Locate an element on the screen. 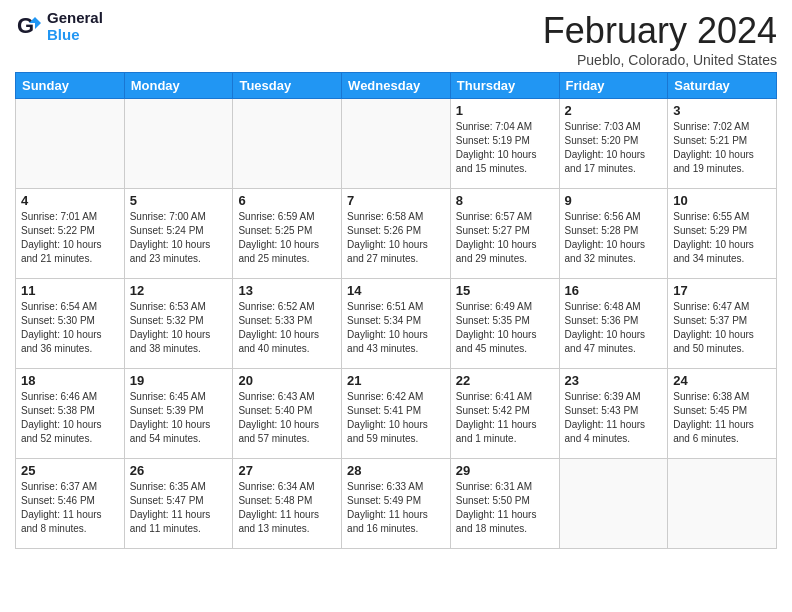 This screenshot has width=792, height=612. day-number: 20 is located at coordinates (287, 380).